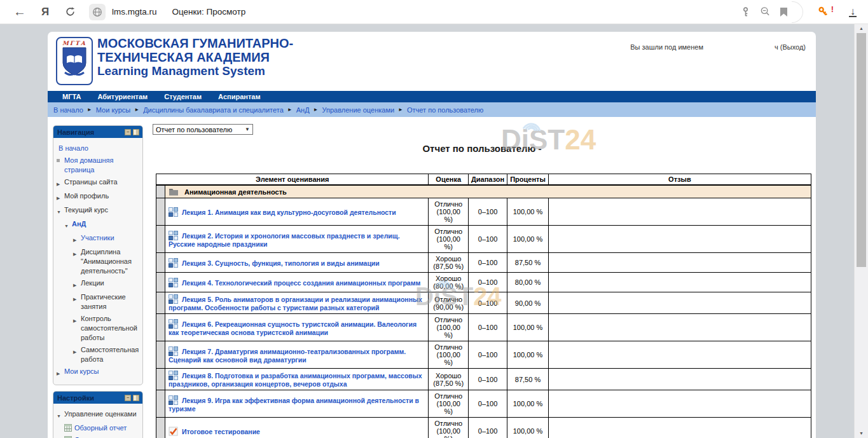  What do you see at coordinates (69, 110) in the screenshot?
I see `breadcrumb-link: В начало` at bounding box center [69, 110].